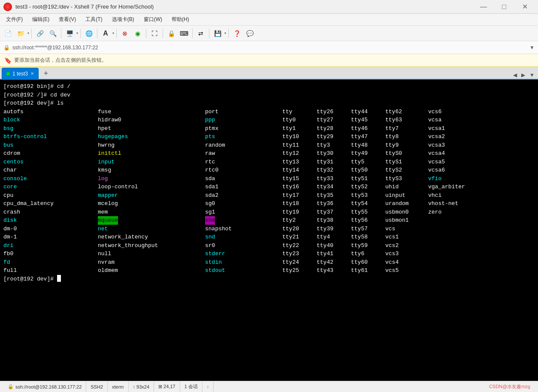 The width and height of the screenshot is (538, 392). Describe the element at coordinates (269, 20) in the screenshot. I see `menu-bar: 文件(F) 编辑(E) 查看(V) 工具(T) 选项卡(B) 窗口(W) 帮助(…` at that location.